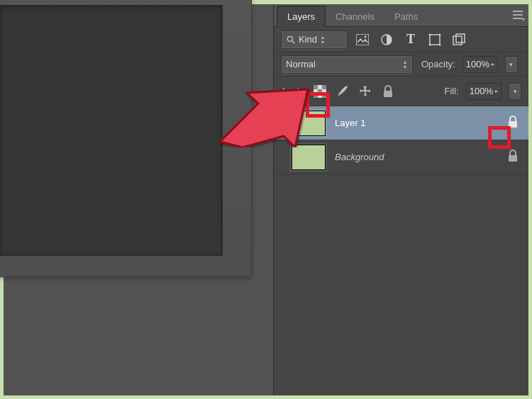 This screenshot has height=399, width=532. Describe the element at coordinates (301, 64) in the screenshot. I see `blend-mode-value: Normal` at that location.